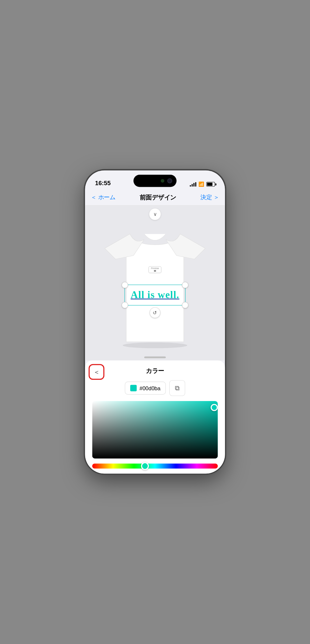 The width and height of the screenshot is (310, 644). Describe the element at coordinates (155, 214) in the screenshot. I see `chevron-down-icon: ∨` at that location.